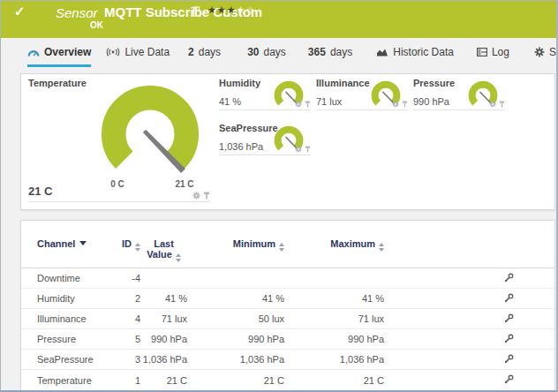 The height and width of the screenshot is (392, 558). Describe the element at coordinates (288, 245) in the screenshot. I see `channels-table-header: Channel ID LastValue Minimum Maximum` at that location.